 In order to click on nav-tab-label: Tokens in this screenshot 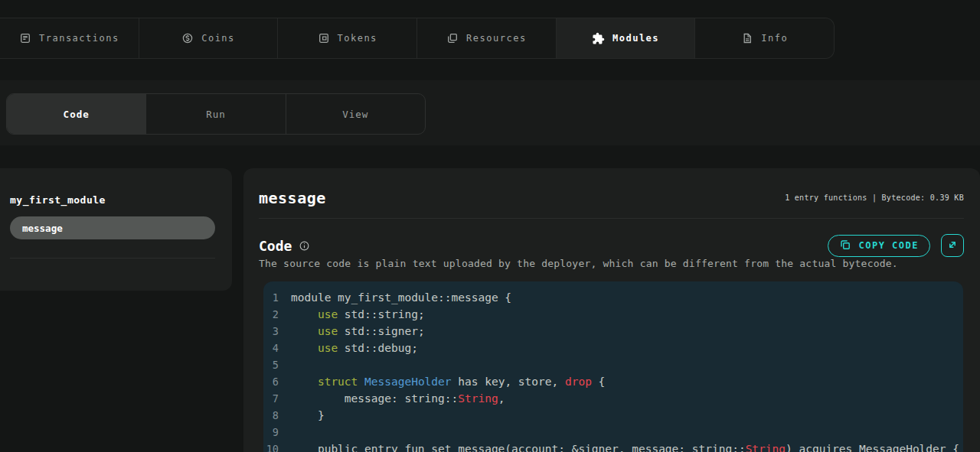, I will do `click(358, 38)`.